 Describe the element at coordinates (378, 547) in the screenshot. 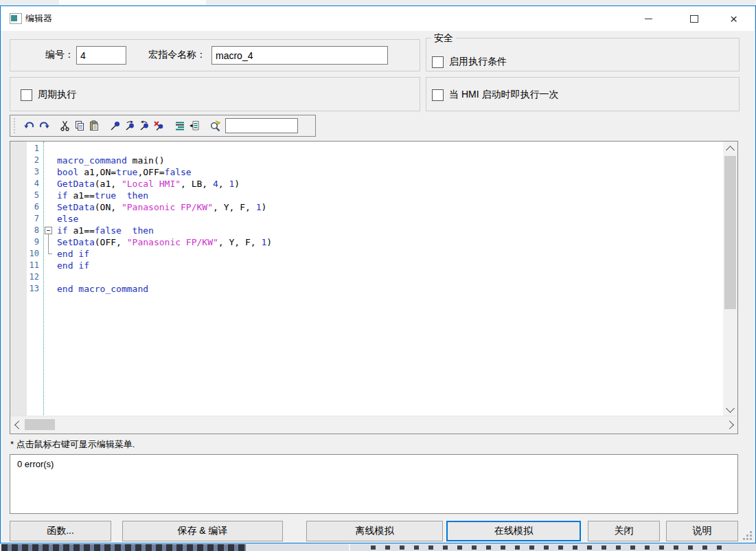

I see `background-window-bottom` at that location.